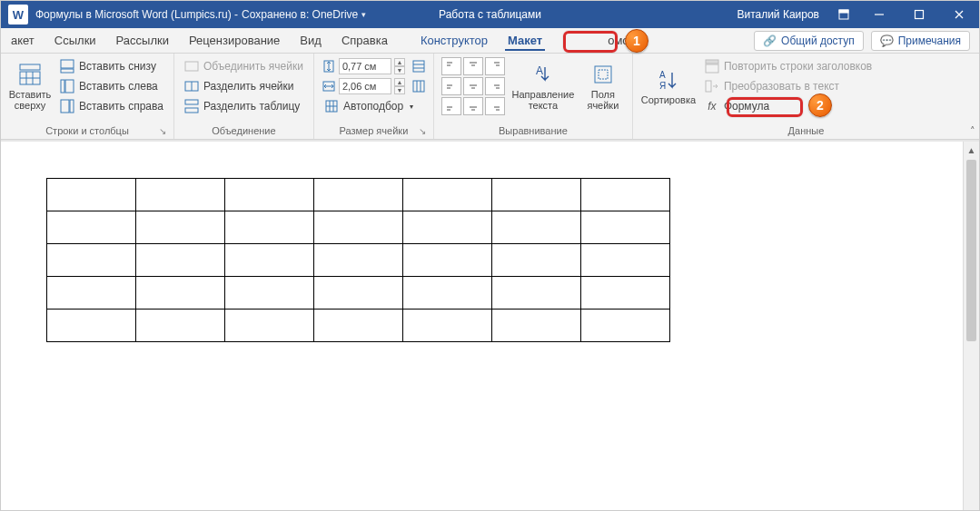  Describe the element at coordinates (668, 80) in the screenshot. I see `sort-icon: AЯ` at that location.